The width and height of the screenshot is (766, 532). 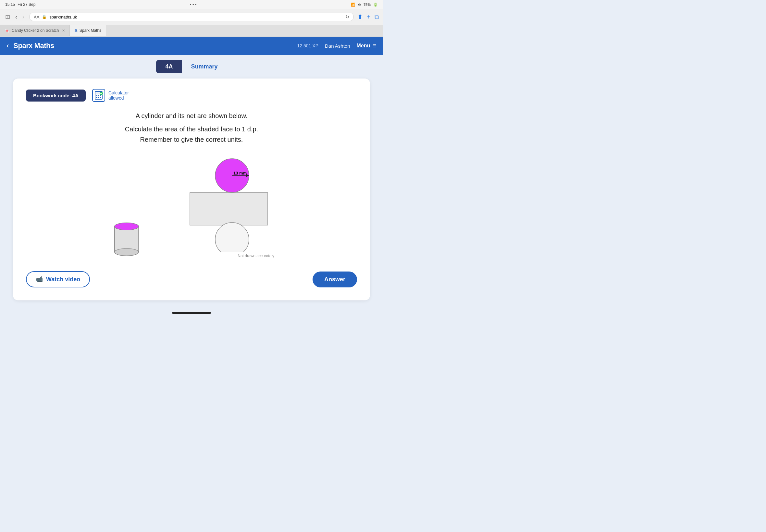 What do you see at coordinates (191, 209) in the screenshot?
I see `diagram-area: 13 mm Not drawn accurately` at bounding box center [191, 209].